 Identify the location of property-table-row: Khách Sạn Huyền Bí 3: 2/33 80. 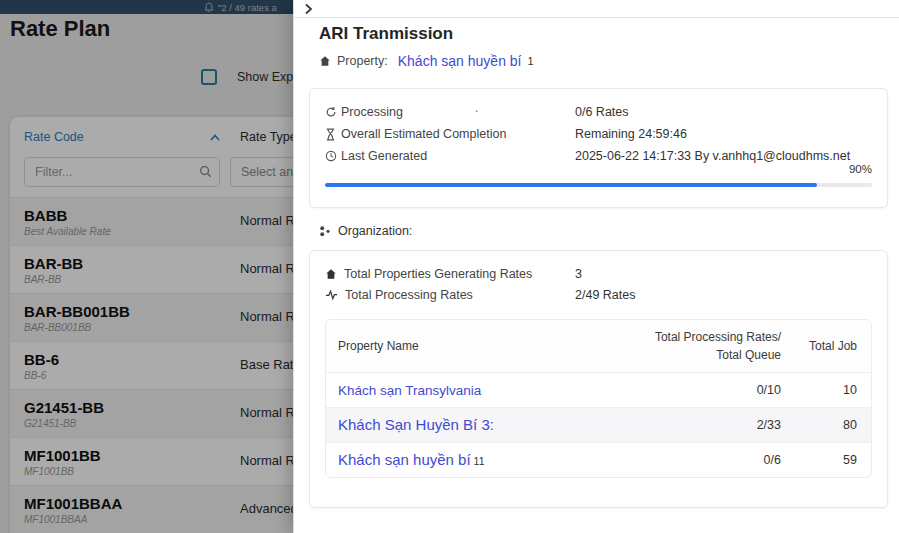
(598, 424).